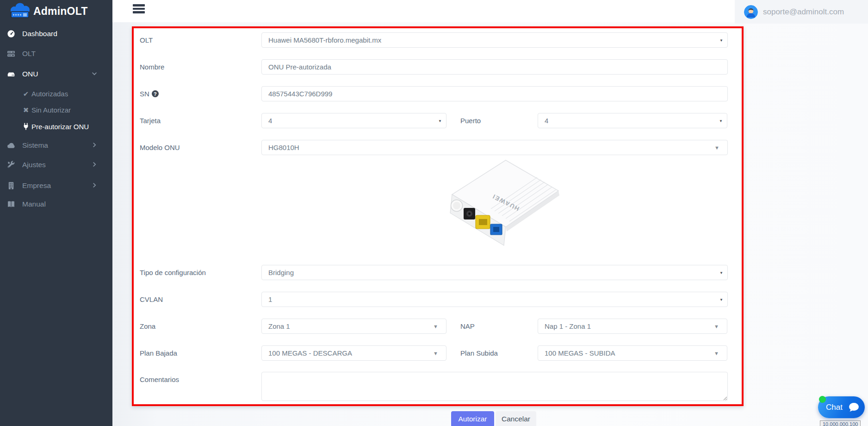  What do you see at coordinates (56, 213) in the screenshot?
I see `sidebar: AdminOLT Dashboard OLT ONU ✔ Autor` at bounding box center [56, 213].